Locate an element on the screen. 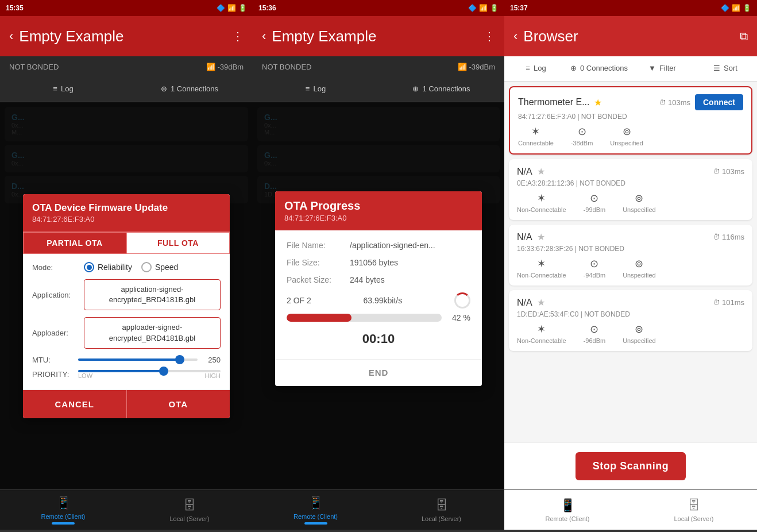 The height and width of the screenshot is (532, 757). mtu-slider-track is located at coordinates (138, 360).